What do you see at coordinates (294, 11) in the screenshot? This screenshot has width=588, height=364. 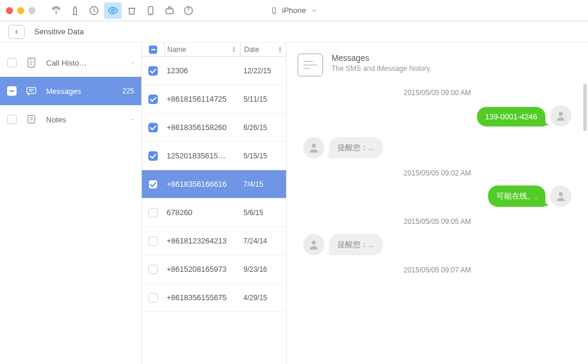 I see `device-label: iPhone` at bounding box center [294, 11].